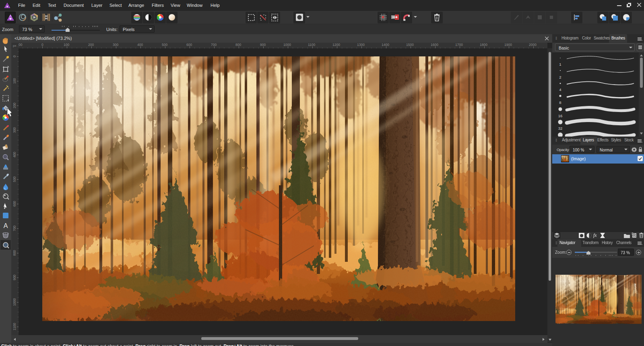 This screenshot has height=346, width=644. Describe the element at coordinates (508, 45) in the screenshot. I see `svg-text: 1900` at that location.